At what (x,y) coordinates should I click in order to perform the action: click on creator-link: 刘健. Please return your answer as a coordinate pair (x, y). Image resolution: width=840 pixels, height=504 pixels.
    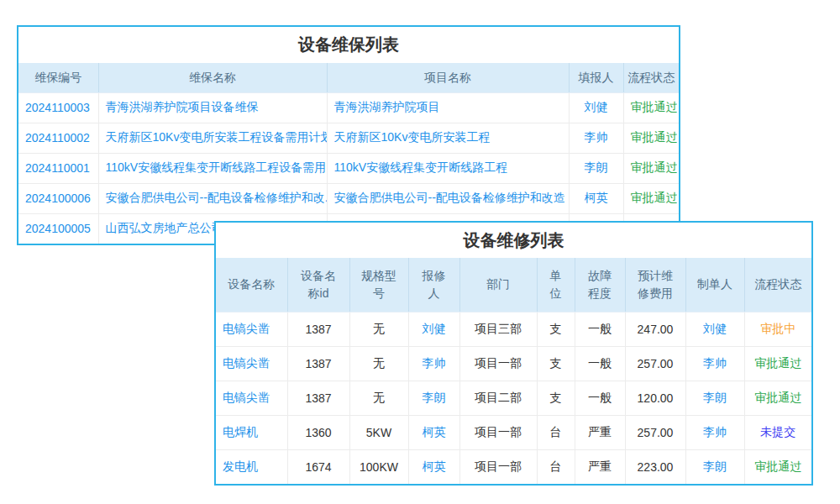
    Looking at the image, I should click on (715, 329).